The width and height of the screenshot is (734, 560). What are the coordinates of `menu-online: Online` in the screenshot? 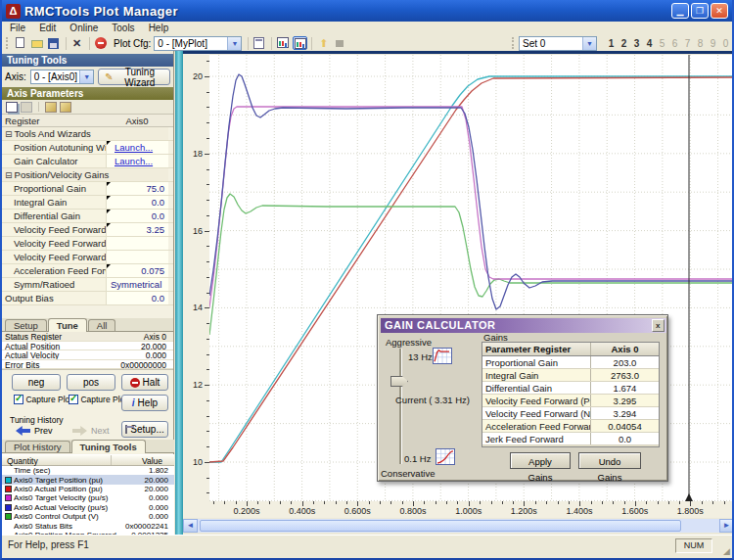 It's located at (84, 28).